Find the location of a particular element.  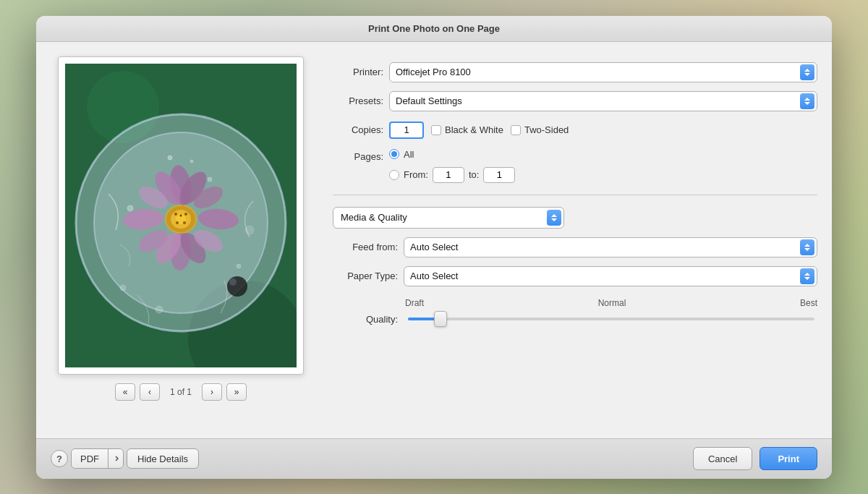

hide-details-button: Hide Details is located at coordinates (163, 459).